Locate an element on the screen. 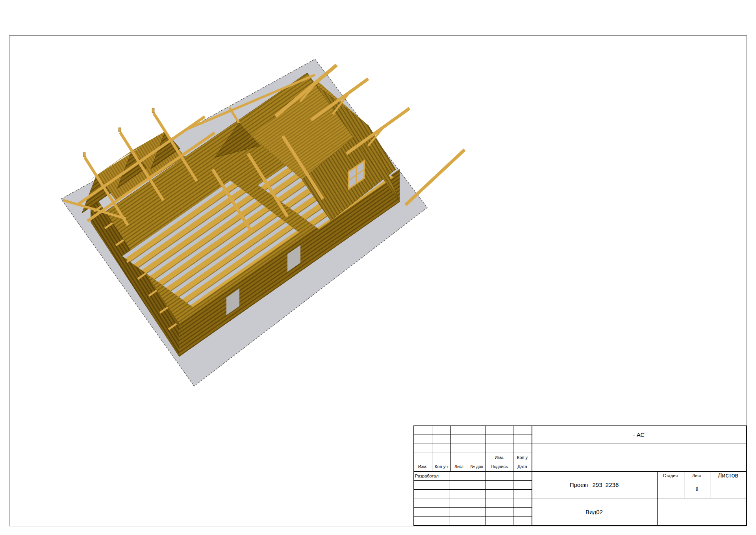 The image size is (756, 535). upper-kop-uch-label: Коп у is located at coordinates (522, 457).